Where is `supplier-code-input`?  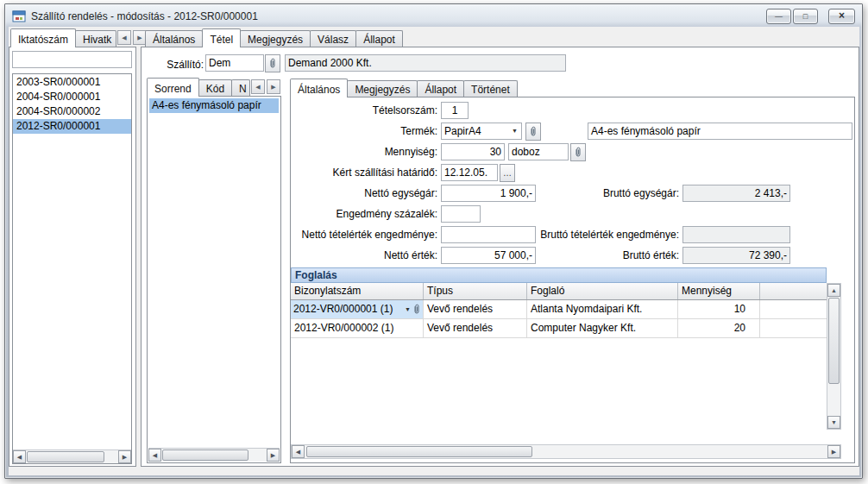 supplier-code-input is located at coordinates (235, 63).